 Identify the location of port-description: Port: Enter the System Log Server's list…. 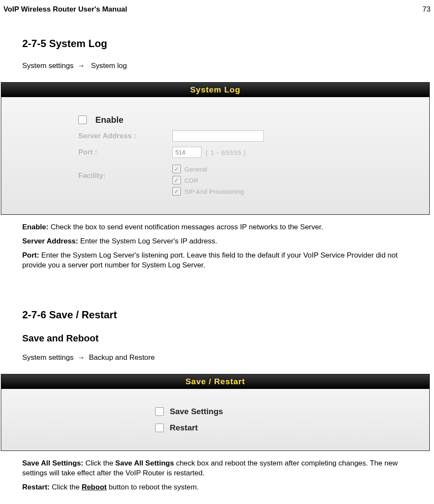
(217, 261).